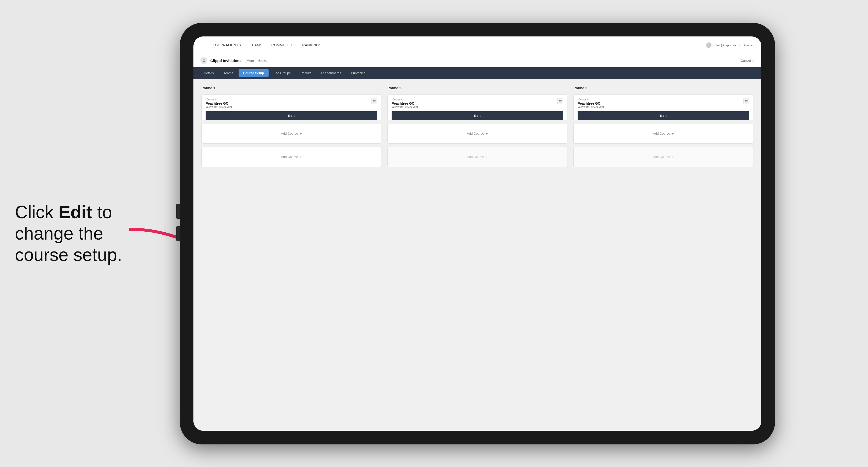  I want to click on add-course-card-r2-2: Add Course +, so click(477, 157).